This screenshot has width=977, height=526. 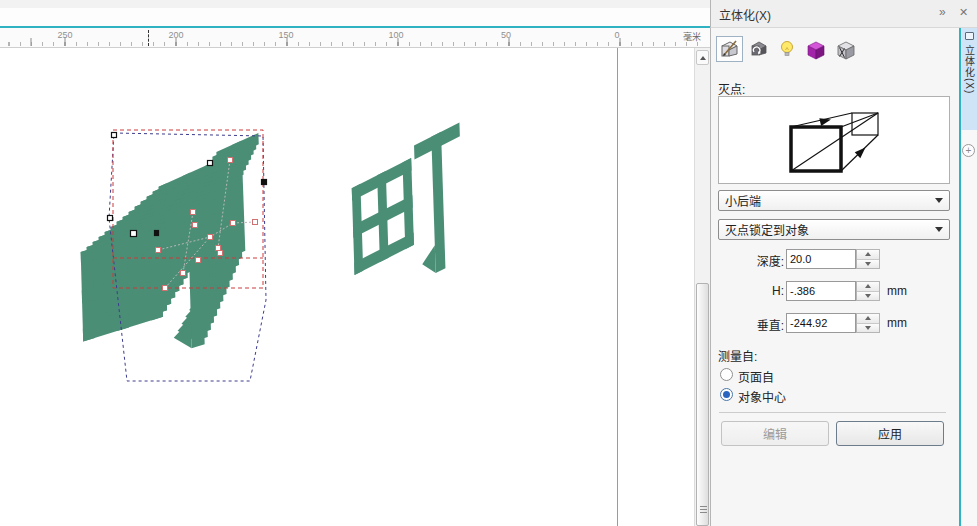 I want to click on docker-title: 立体化(X), so click(x=745, y=14).